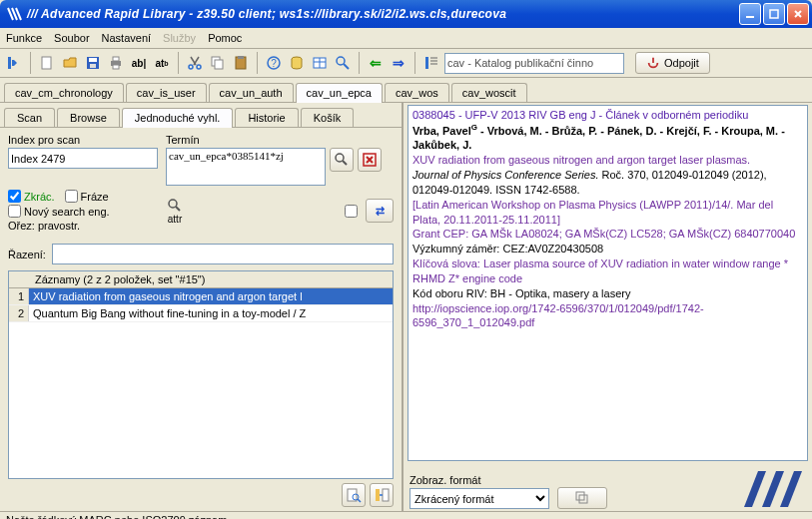 The image size is (812, 519). Describe the element at coordinates (118, 517) in the screenshot. I see `status-text: Načte řádkový MARC nebo ISO2709 záznam.` at that location.